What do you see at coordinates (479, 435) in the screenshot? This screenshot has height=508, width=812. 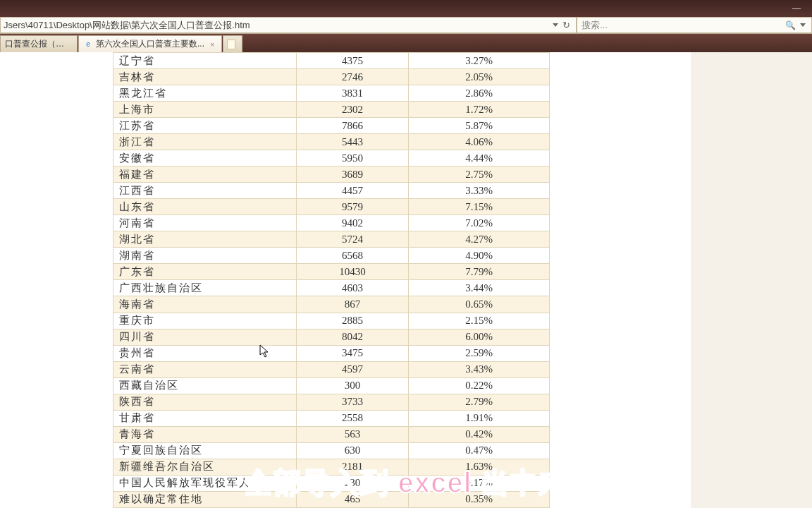 I see `percentage-value: 0.42%` at bounding box center [479, 435].